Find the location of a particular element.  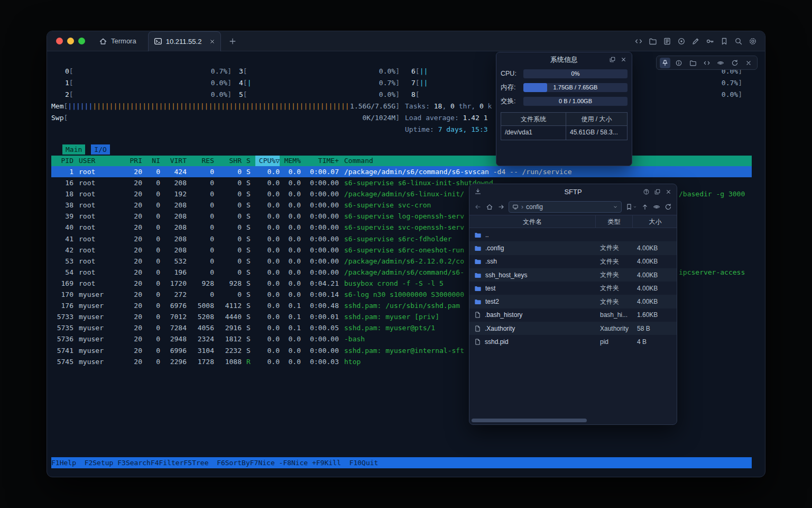

fkey-f6: F6SortBy is located at coordinates (234, 462).